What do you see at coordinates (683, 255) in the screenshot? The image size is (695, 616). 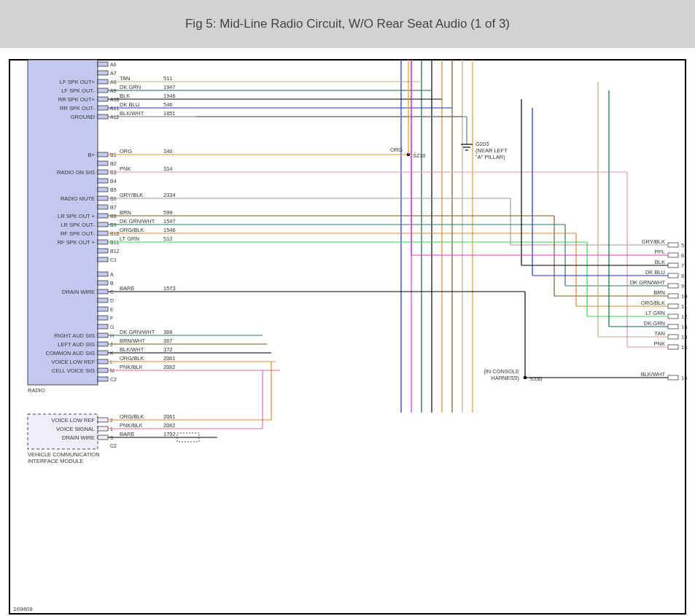 I see `svg-text: 6` at bounding box center [683, 255].